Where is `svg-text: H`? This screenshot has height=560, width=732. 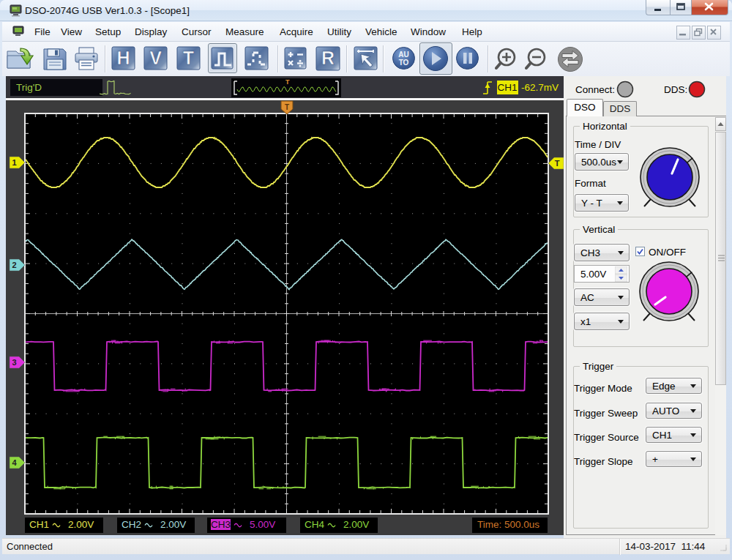
svg-text: H is located at coordinates (123, 58).